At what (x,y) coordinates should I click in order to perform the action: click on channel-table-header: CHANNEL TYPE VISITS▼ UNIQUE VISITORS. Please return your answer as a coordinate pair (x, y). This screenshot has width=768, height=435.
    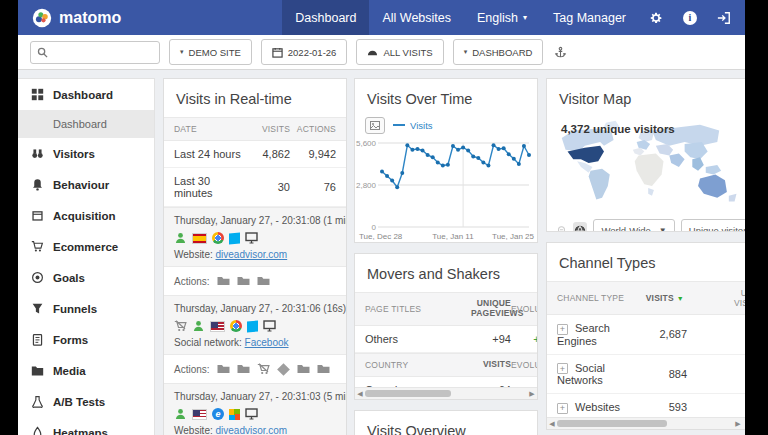
    Looking at the image, I should click on (646, 298).